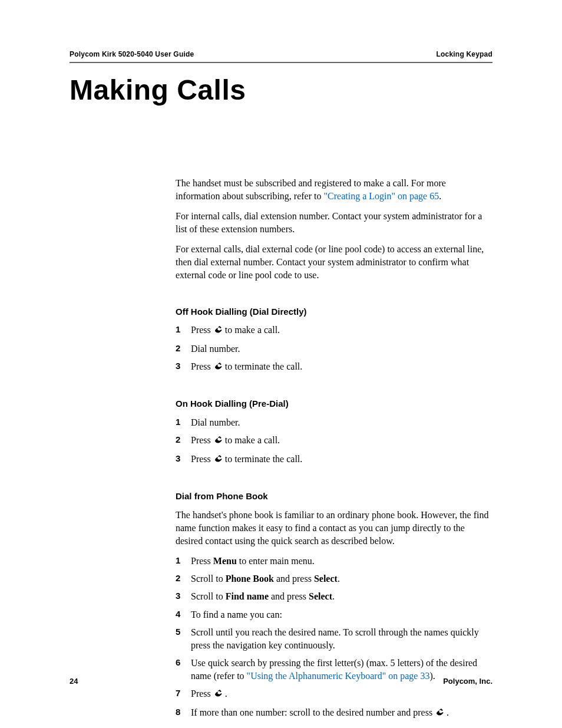  Describe the element at coordinates (339, 579) in the screenshot. I see `pb-s2-c: .` at that location.